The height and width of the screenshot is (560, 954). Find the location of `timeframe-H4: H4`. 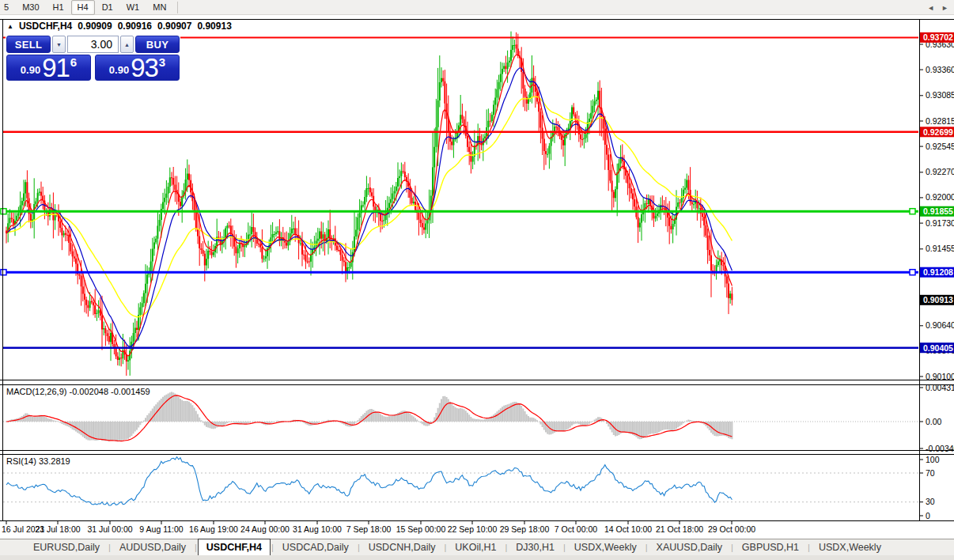

timeframe-H4: H4 is located at coordinates (83, 8).